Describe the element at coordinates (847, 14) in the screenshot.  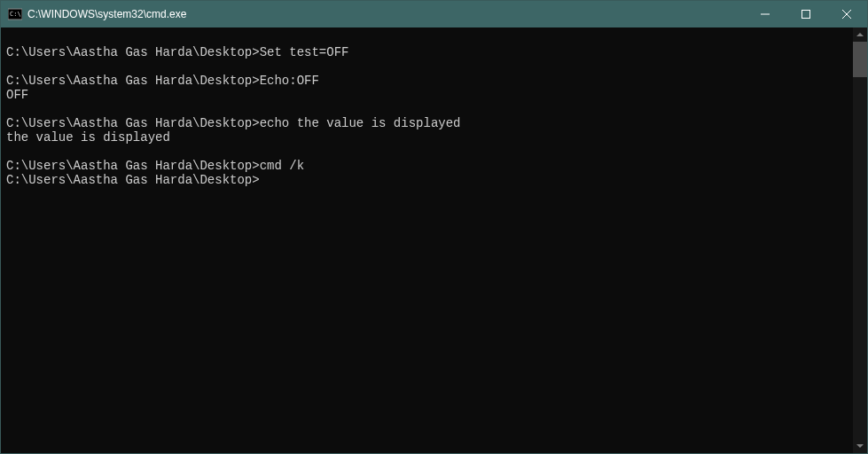
I see `close-button` at that location.